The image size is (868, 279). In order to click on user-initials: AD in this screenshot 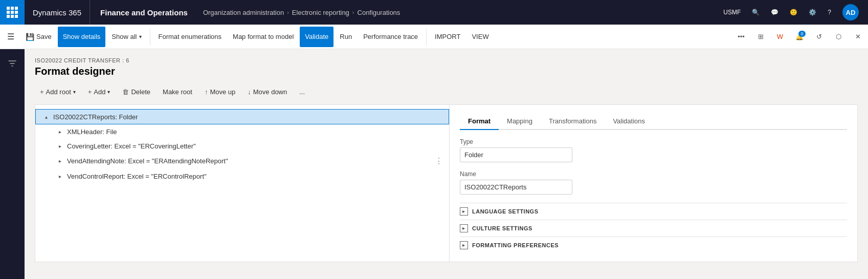, I will do `click(851, 12)`.